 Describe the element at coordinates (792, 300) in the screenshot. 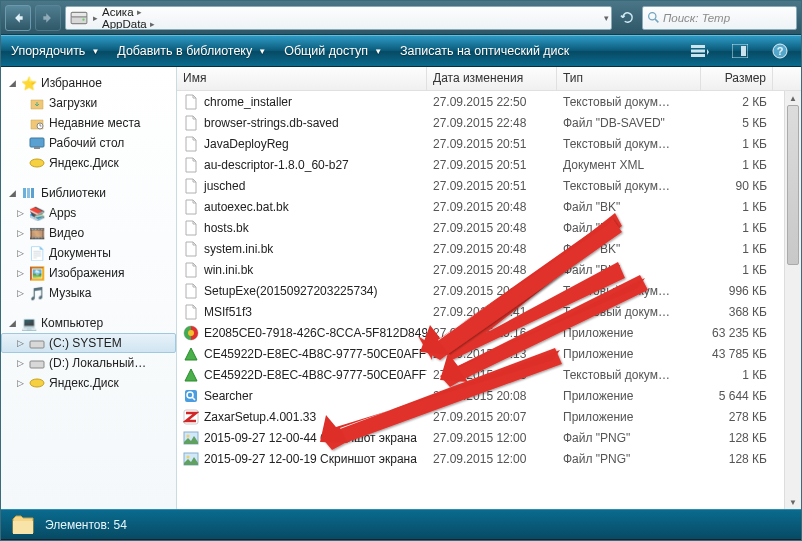

I see `vertical-scrollbar: ▲ ▼` at that location.